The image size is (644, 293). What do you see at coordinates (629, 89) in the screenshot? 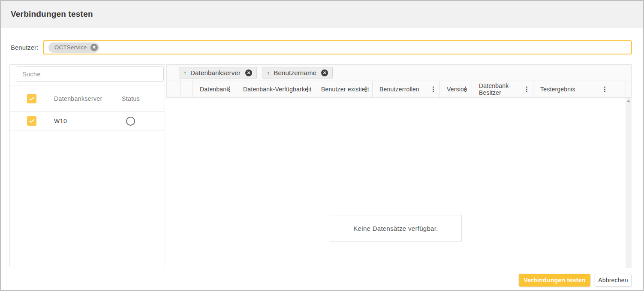
I see `grid-header-scrollbar-spacer` at bounding box center [629, 89].